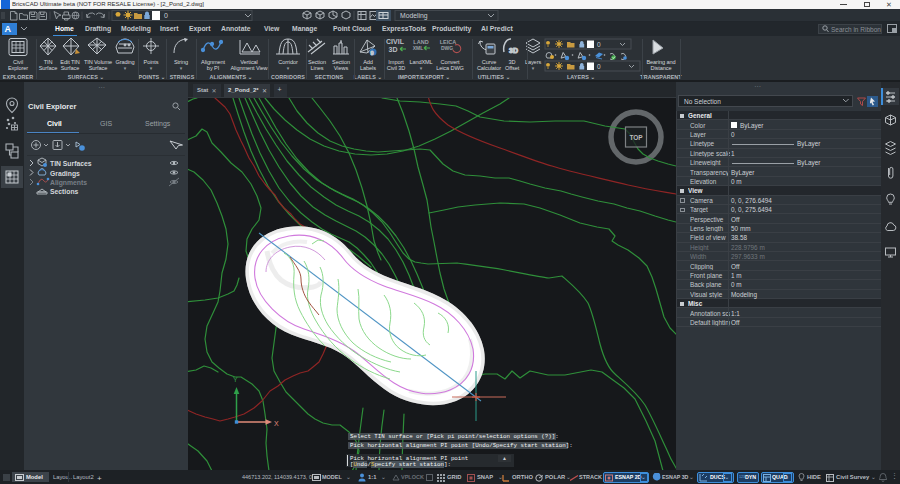 The image size is (900, 484). Describe the element at coordinates (372, 53) in the screenshot. I see `svg-text: 9` at that location.